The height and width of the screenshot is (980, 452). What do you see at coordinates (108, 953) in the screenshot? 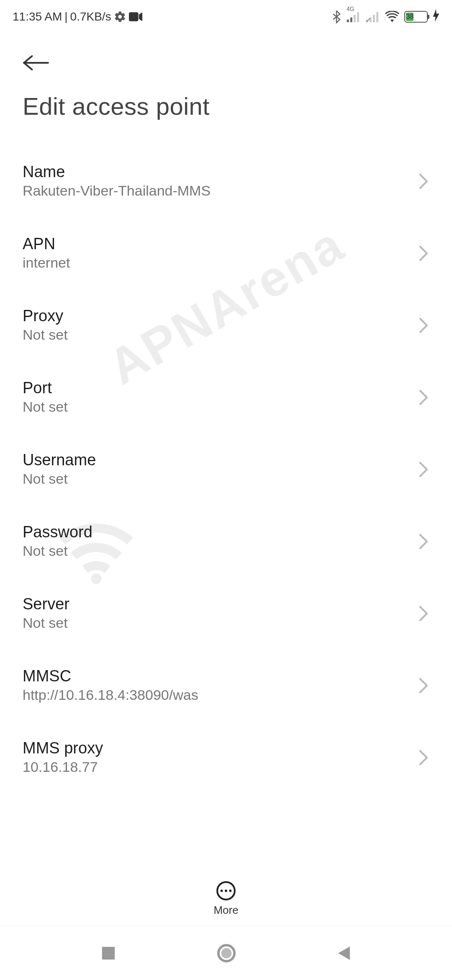
I see `square-icon` at bounding box center [108, 953].